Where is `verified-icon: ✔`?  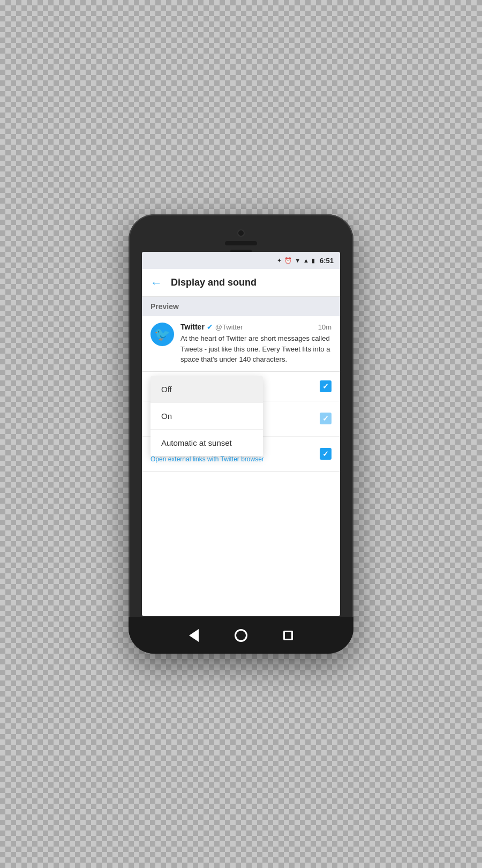
verified-icon: ✔ is located at coordinates (210, 327).